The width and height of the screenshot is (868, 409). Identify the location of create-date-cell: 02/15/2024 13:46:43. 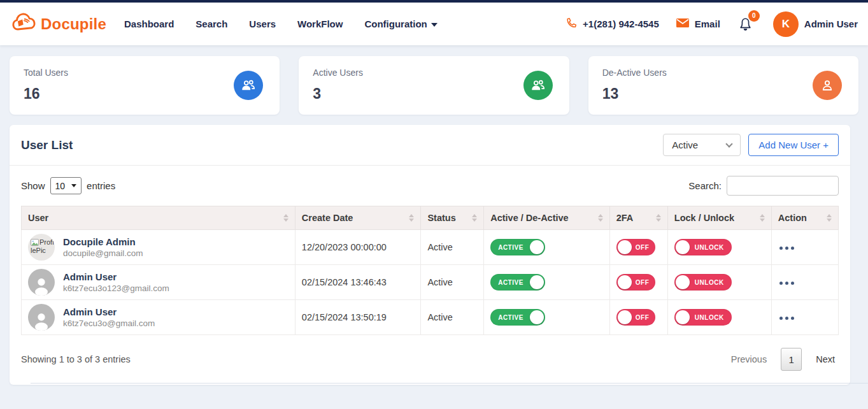
(358, 283).